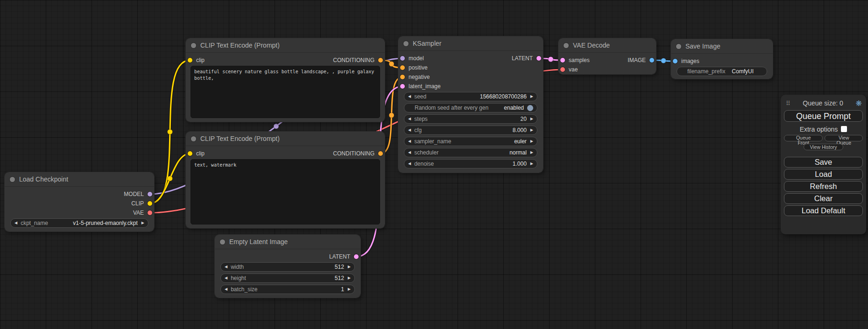 The width and height of the screenshot is (868, 329). Describe the element at coordinates (471, 153) in the screenshot. I see `scheduler-widget: ◀schedulernormal▶` at that location.